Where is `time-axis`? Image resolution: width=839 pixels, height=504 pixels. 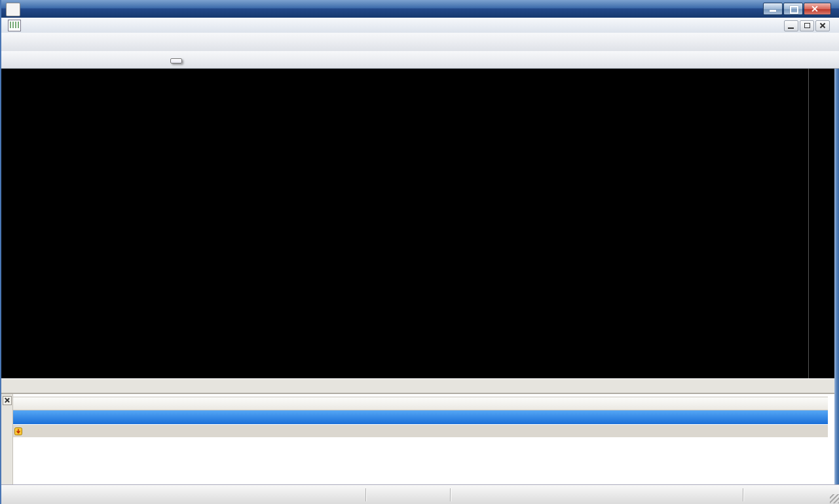 time-axis is located at coordinates (407, 372).